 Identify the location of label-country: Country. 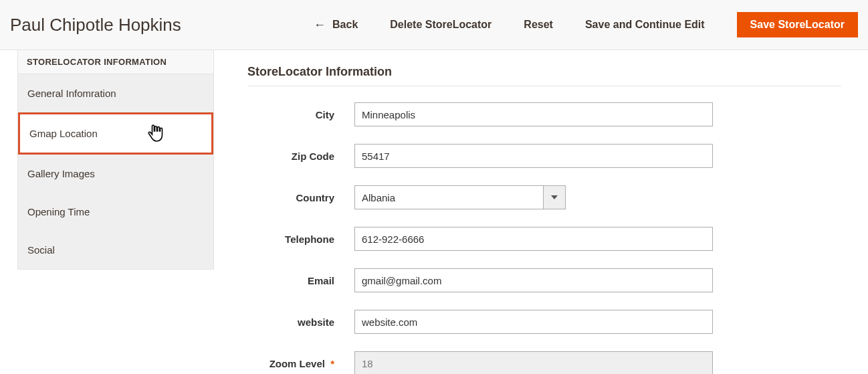
(301, 198).